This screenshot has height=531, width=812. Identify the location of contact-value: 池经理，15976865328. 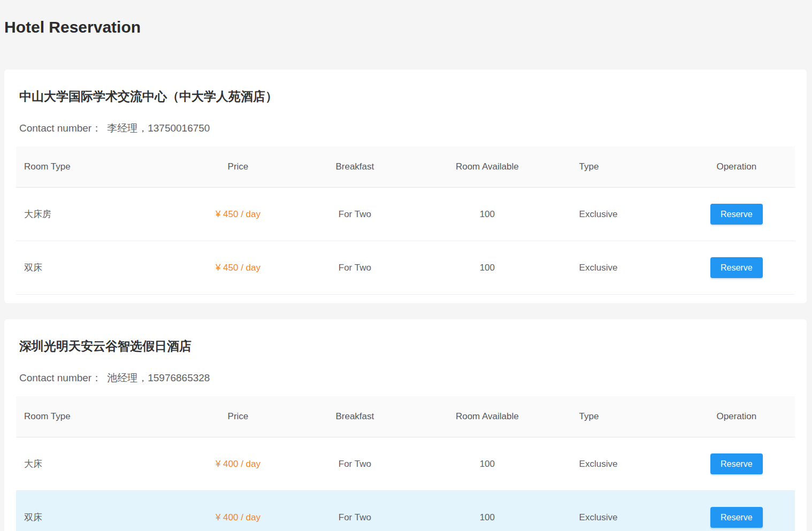
(158, 378).